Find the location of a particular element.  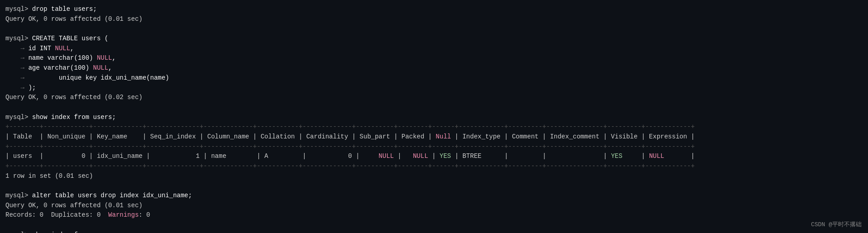

annotation-text: 唯一 索引被删除 is located at coordinates (128, 232).